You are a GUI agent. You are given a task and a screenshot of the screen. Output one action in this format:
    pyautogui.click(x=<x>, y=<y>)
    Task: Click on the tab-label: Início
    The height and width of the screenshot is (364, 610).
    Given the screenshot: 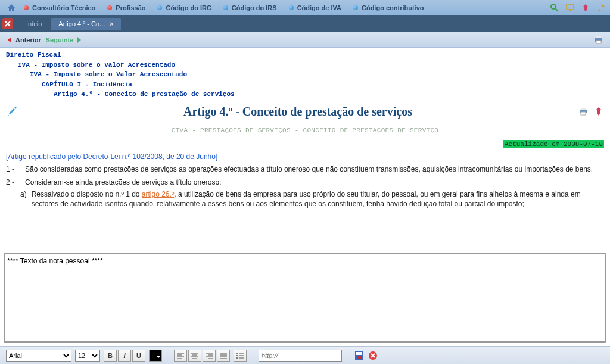 What is the action you would take?
    pyautogui.click(x=34, y=24)
    